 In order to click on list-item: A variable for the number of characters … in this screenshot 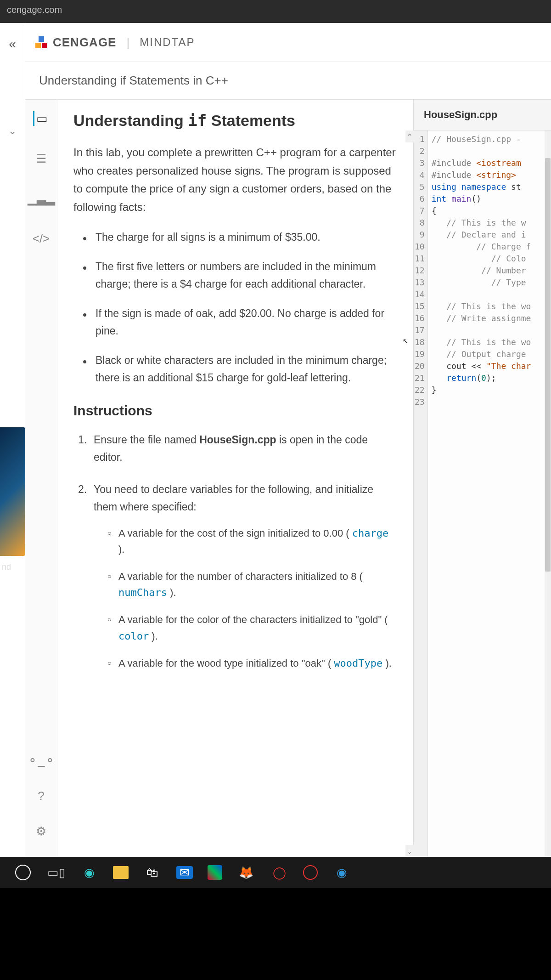, I will do `click(253, 584)`.